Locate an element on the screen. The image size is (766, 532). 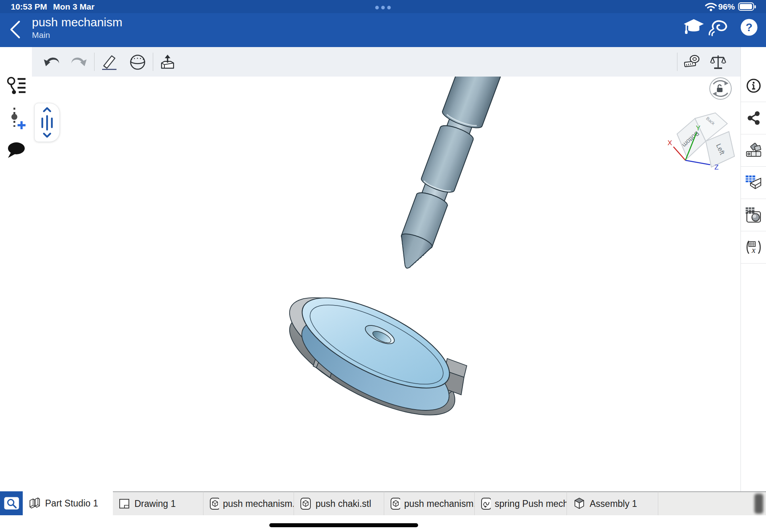
sketch-tab-icon is located at coordinates (486, 504).